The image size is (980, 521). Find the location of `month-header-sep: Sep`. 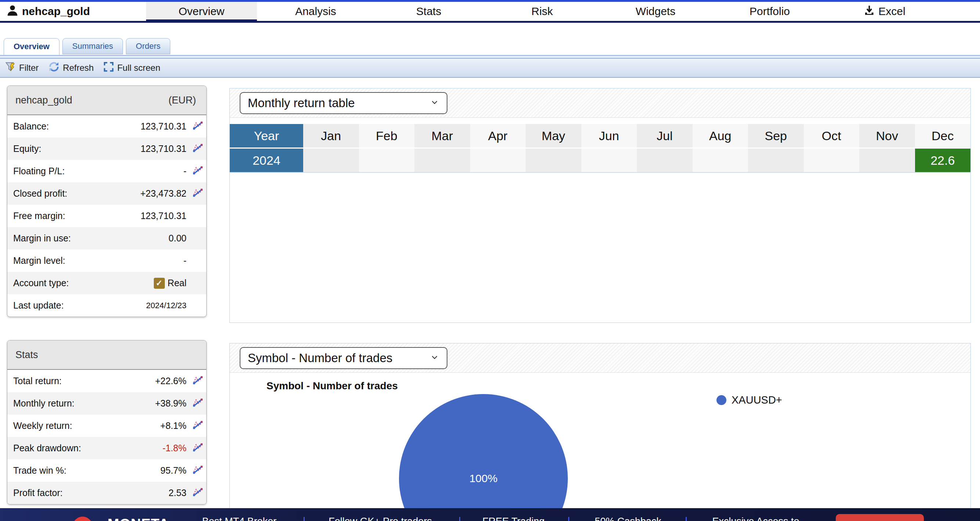

month-header-sep: Sep is located at coordinates (776, 136).